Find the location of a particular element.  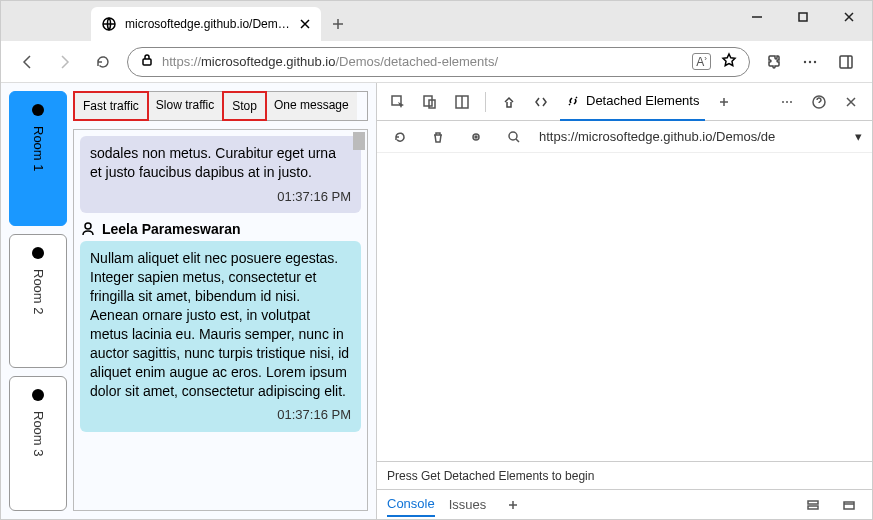

devtools-status-text: Press Get Detached Elements to begin is located at coordinates (490, 476).